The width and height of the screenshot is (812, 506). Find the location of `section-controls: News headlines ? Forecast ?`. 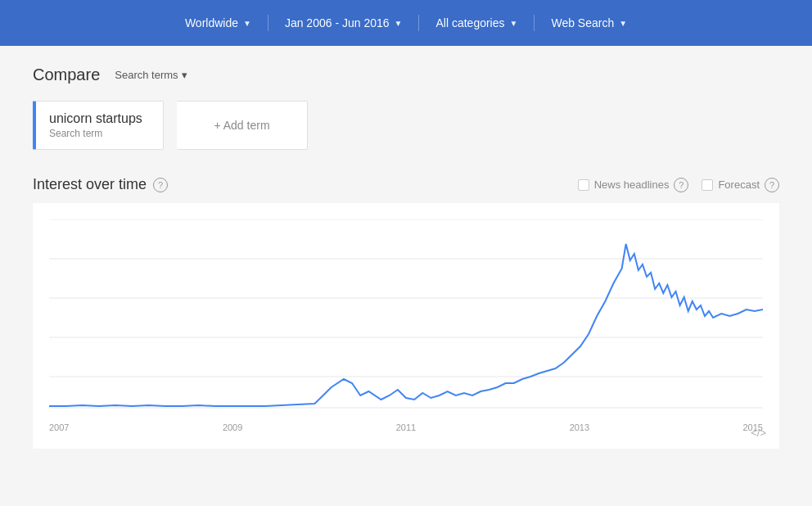

section-controls: News headlines ? Forecast ? is located at coordinates (679, 185).